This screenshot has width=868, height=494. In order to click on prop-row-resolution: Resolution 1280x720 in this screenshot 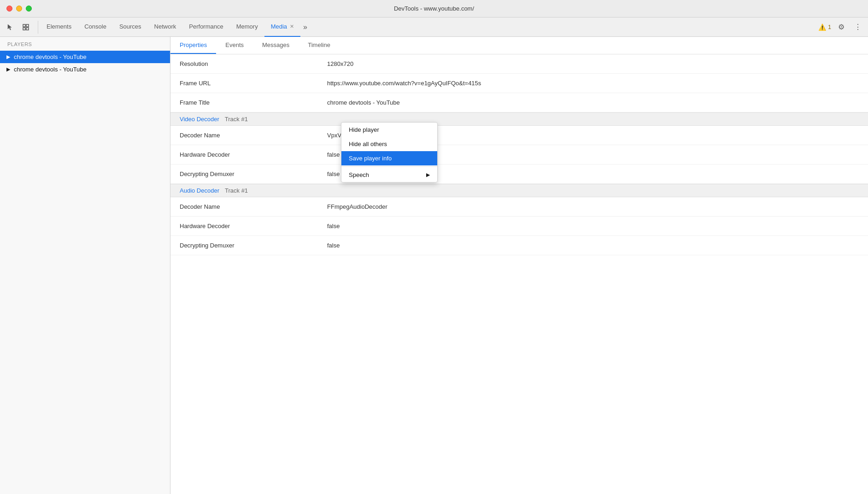, I will do `click(519, 64)`.